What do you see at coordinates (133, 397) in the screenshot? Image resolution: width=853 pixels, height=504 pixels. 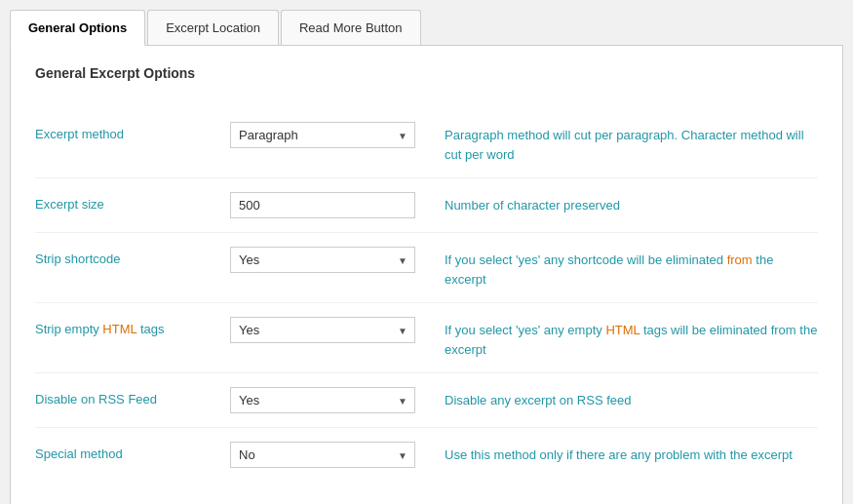 I see `label-disable-rss: Disable on RSS Feed` at bounding box center [133, 397].